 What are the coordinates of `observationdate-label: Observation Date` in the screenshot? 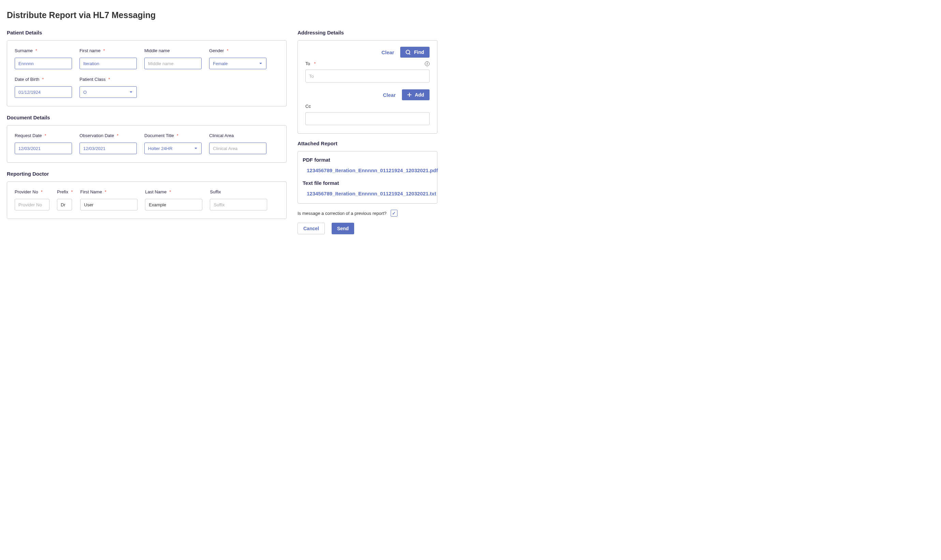 It's located at (108, 136).